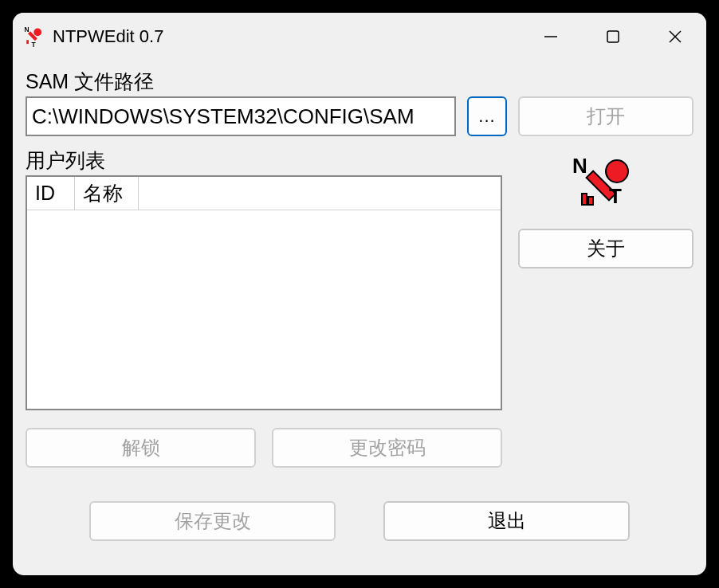  I want to click on user-action-row: 解锁 更改密码, so click(264, 448).